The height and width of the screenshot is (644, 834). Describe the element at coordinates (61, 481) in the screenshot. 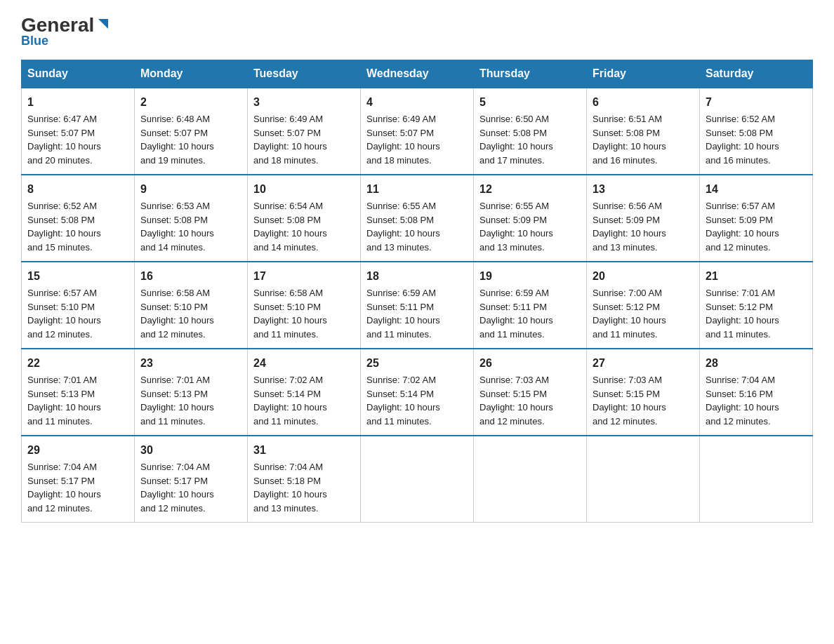

I see `sunset-text: Sunset: 5:17 PM` at that location.